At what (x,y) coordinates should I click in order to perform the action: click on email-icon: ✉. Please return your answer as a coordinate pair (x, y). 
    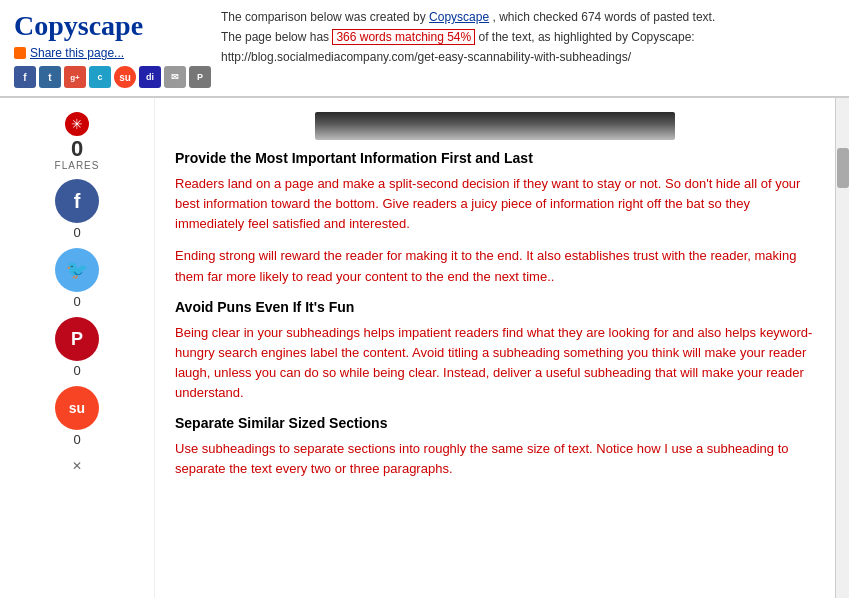
    Looking at the image, I should click on (175, 77).